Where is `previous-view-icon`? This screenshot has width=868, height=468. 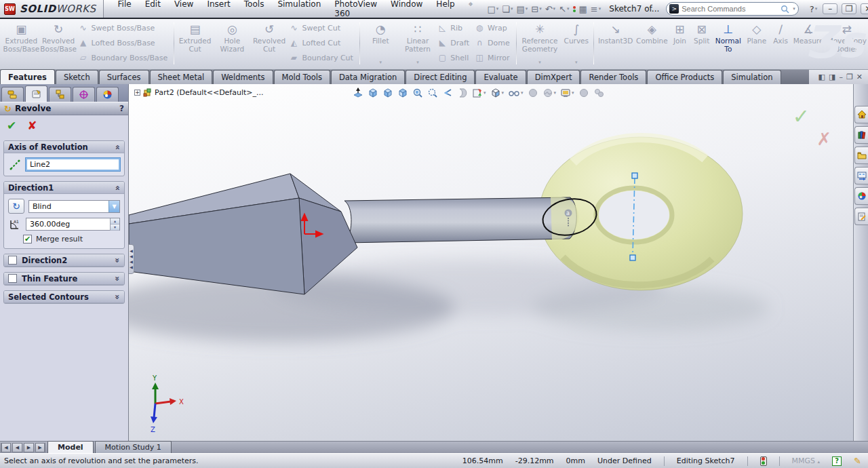 previous-view-icon is located at coordinates (448, 93).